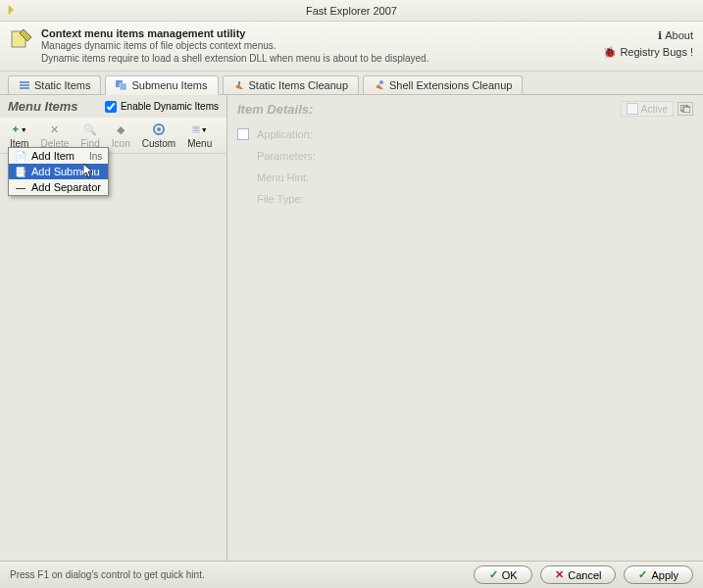 This screenshot has width=703, height=588. What do you see at coordinates (22, 39) in the screenshot?
I see `utility-icon` at bounding box center [22, 39].